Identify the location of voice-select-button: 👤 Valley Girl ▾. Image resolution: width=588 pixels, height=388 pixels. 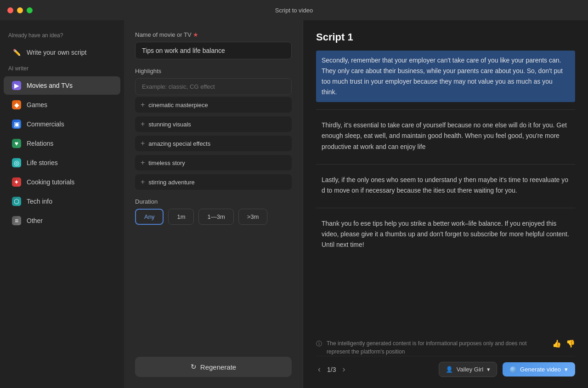
(468, 370).